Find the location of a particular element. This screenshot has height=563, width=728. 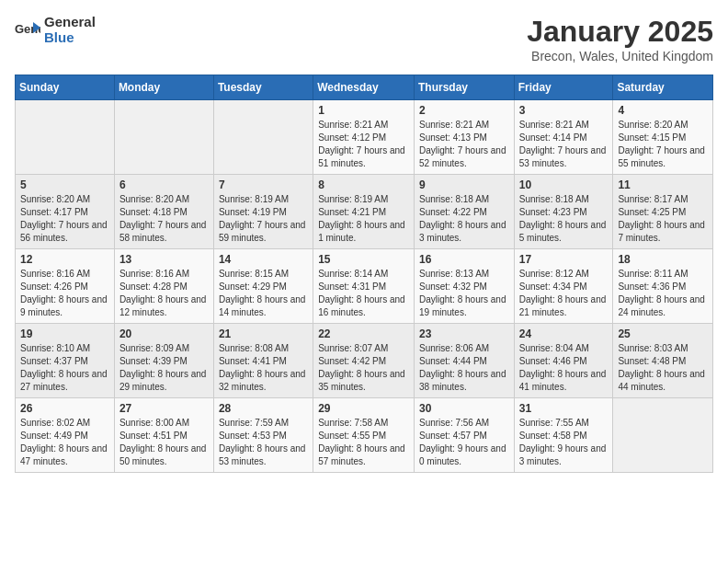

sunrise-text: Sunrise: 7:56 AM is located at coordinates (454, 423).